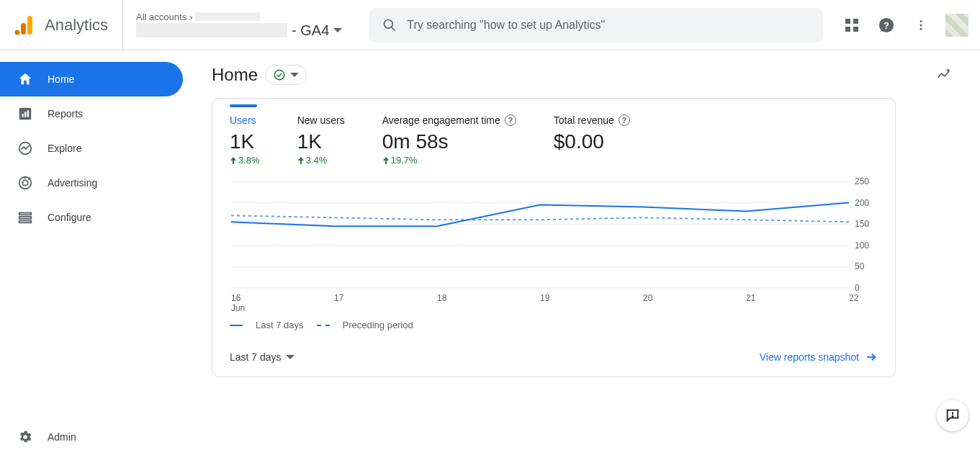 The width and height of the screenshot is (980, 460). I want to click on property-name-redacted, so click(212, 30).